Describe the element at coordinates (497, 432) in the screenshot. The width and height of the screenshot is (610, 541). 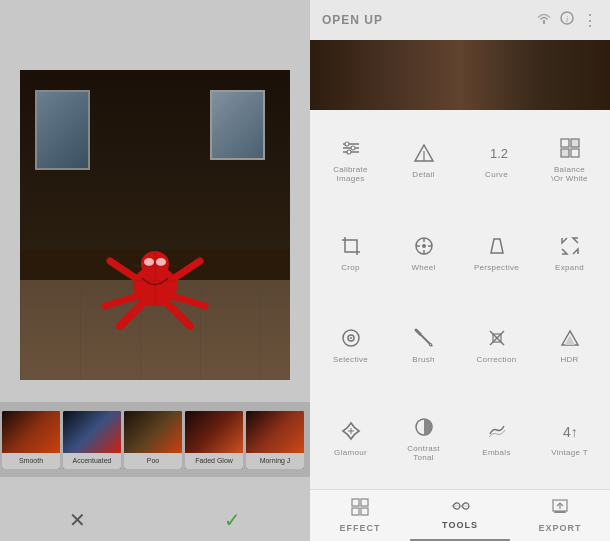
I see `embals-icon` at that location.